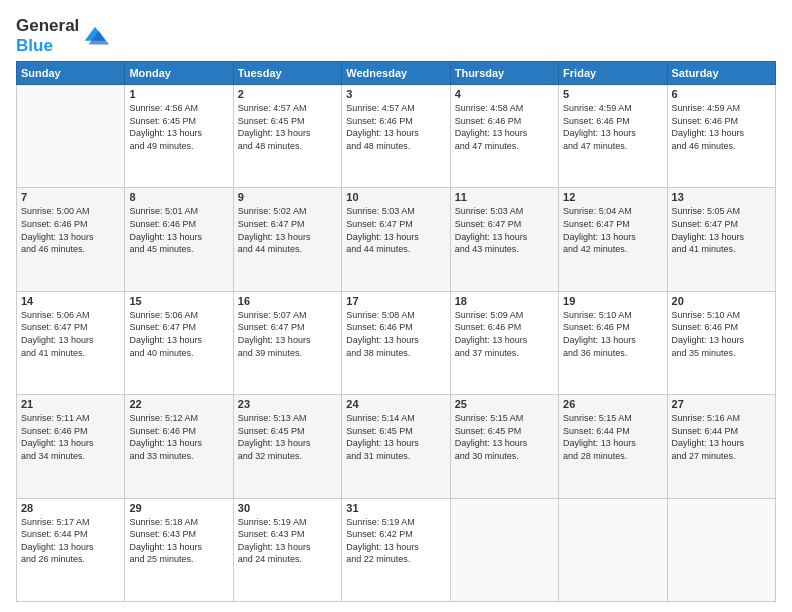  I want to click on calendar-cell: 15Sunrise: 5:06 AMSunset: 6:47 PMDayligh…, so click(179, 342).